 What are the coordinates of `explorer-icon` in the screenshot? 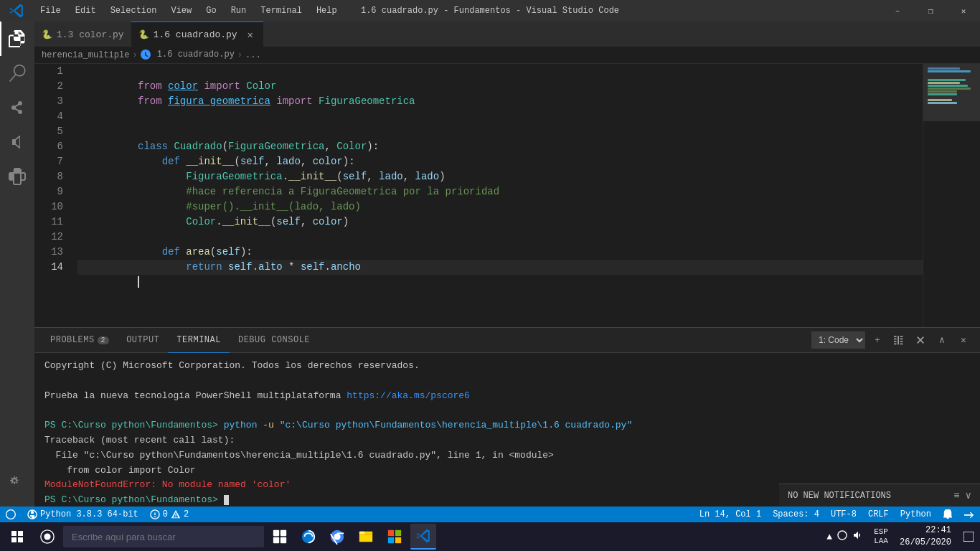 It's located at (366, 537).